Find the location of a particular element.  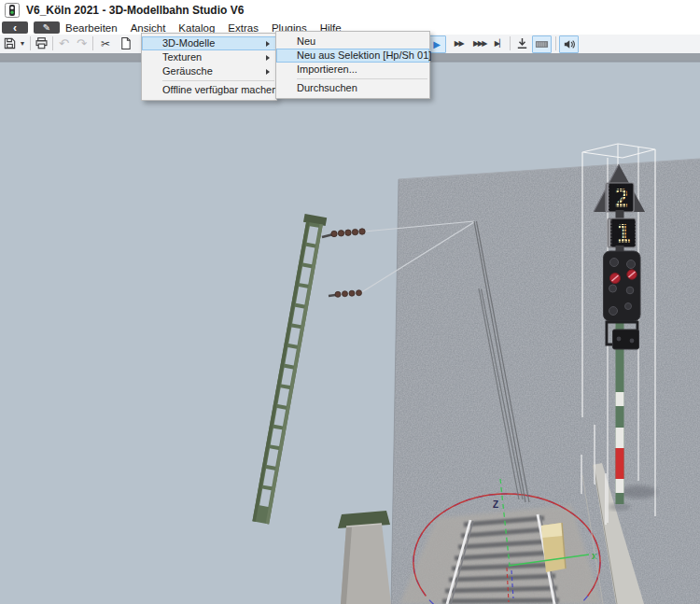

signal-junction-box is located at coordinates (626, 340).